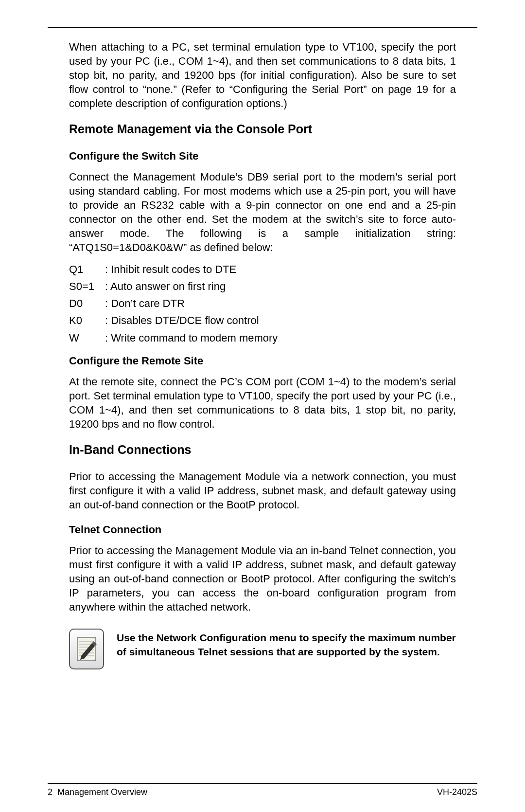 Image resolution: width=525 pixels, height=812 pixels. I want to click on def-key: K0, so click(87, 320).